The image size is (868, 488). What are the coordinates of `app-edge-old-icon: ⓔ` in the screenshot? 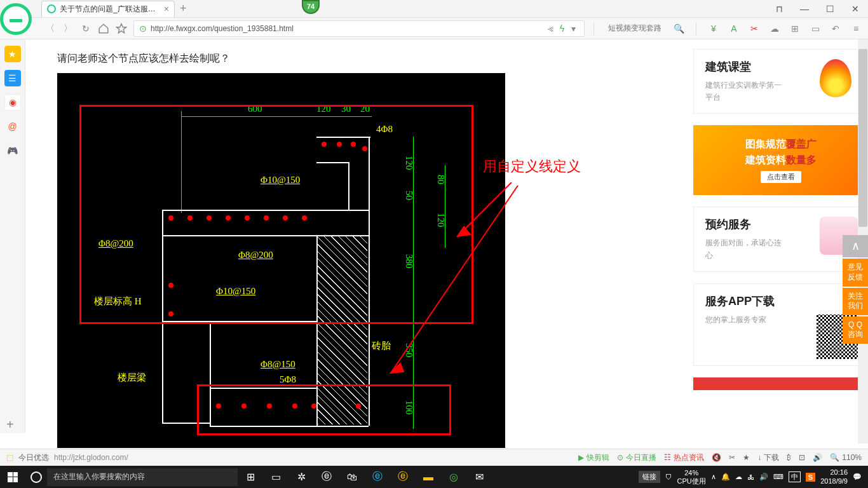 It's located at (327, 477).